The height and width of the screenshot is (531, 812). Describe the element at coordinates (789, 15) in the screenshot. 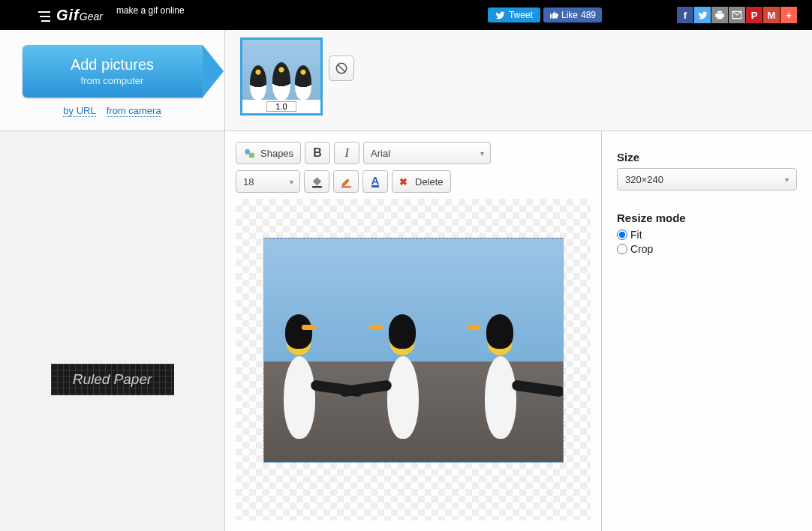

I see `share-more-icon: +` at that location.